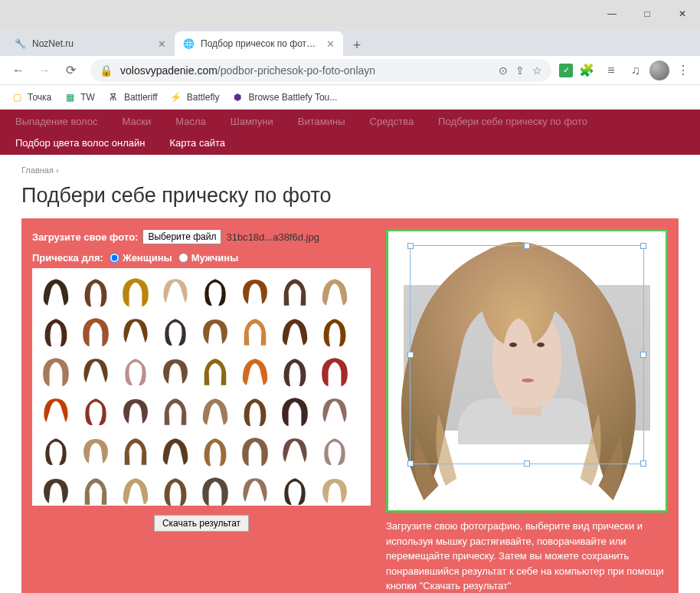 The height and width of the screenshot is (593, 700). I want to click on gender-women-radio, so click(115, 257).